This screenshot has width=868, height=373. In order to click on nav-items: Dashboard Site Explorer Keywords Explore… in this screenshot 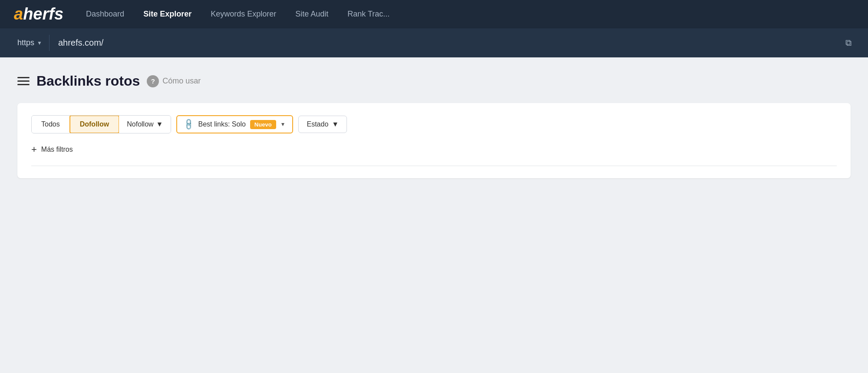, I will do `click(465, 14)`.